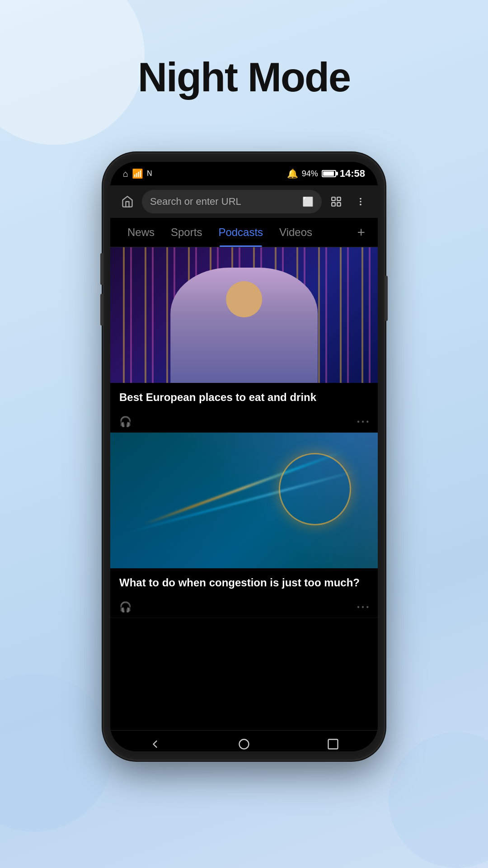 The height and width of the screenshot is (868, 488). Describe the element at coordinates (137, 174) in the screenshot. I see `wifi-icon: 📶` at that location.